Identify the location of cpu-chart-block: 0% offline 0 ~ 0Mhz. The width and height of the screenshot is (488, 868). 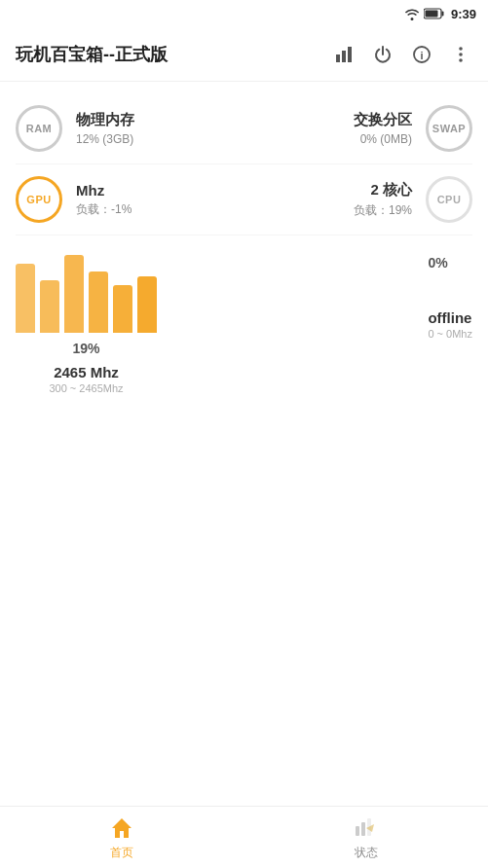
(435, 325).